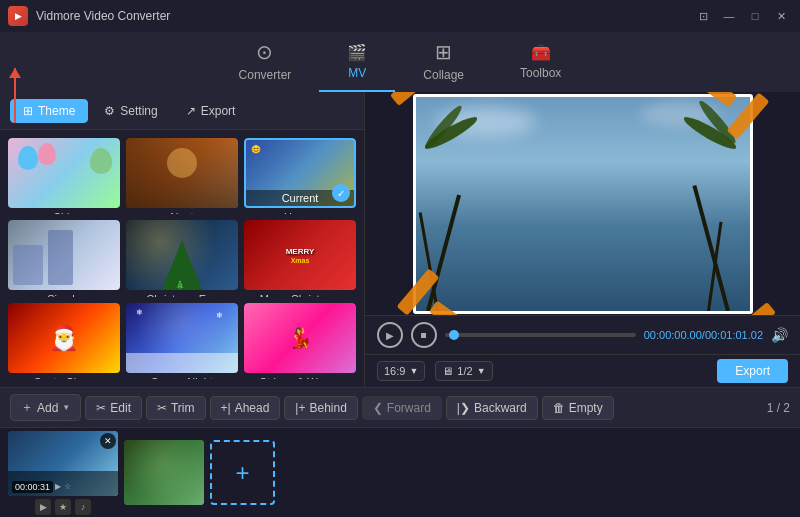  What do you see at coordinates (46, 408) in the screenshot?
I see `add-button: ＋ Add ▼` at bounding box center [46, 408].